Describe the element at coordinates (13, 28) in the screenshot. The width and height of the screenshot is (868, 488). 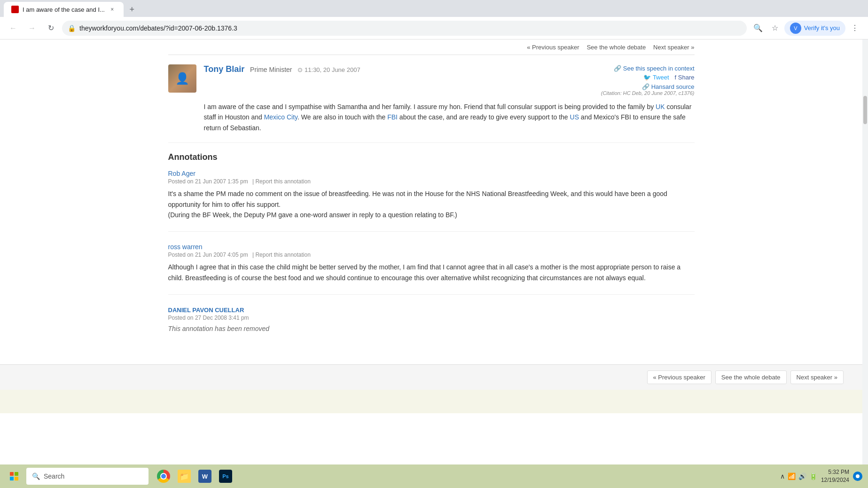
I see `back-button: ←` at that location.